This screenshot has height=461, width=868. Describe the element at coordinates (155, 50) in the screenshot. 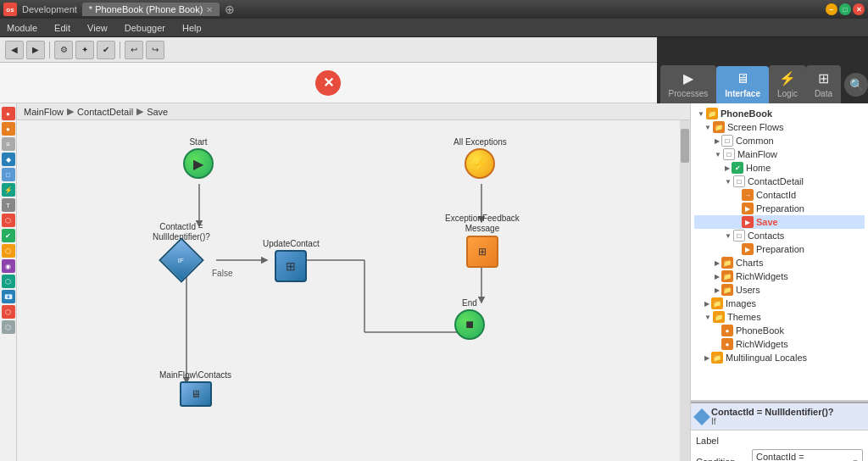

I see `redo-button: ↪` at that location.